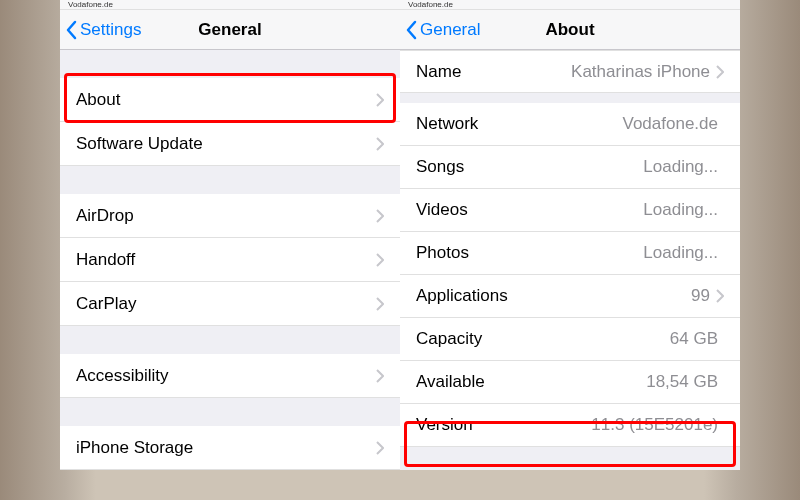 The width and height of the screenshot is (800, 500). Describe the element at coordinates (504, 425) in the screenshot. I see `row-label: Version` at that location.